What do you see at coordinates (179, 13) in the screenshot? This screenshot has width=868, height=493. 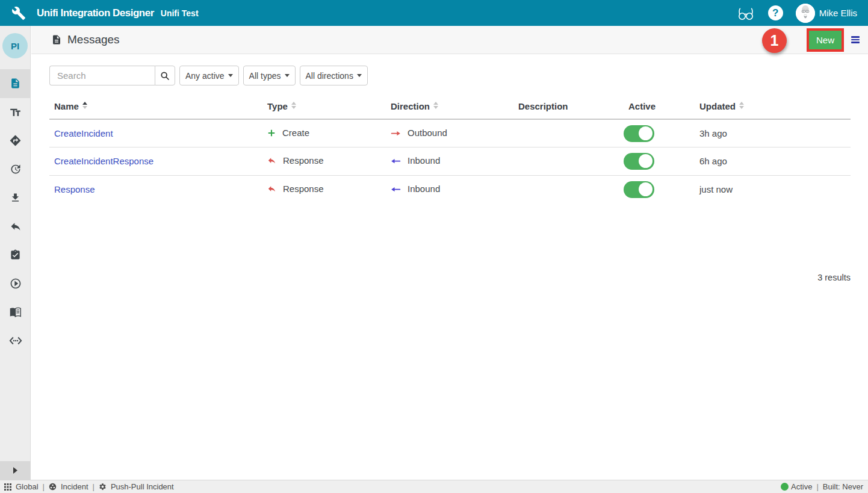 I see `instance-name: Unifi Test` at bounding box center [179, 13].